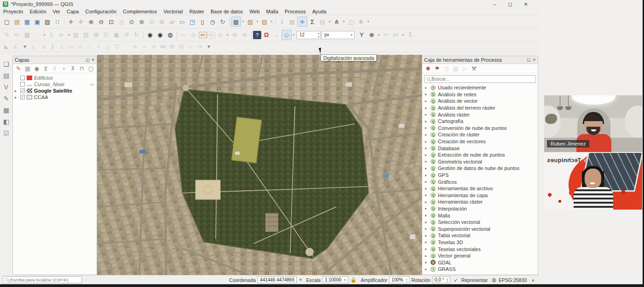 This screenshot has height=287, width=644. I want to click on toolbar-button: ◍, so click(170, 35).